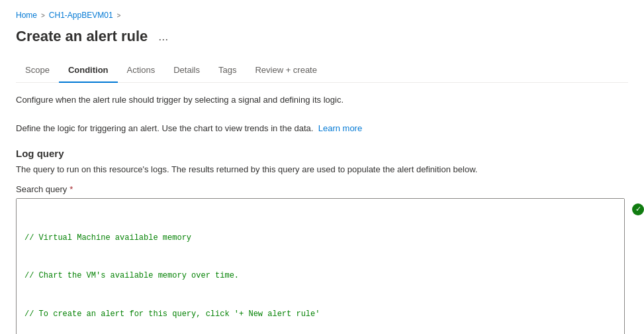  I want to click on validation-check-icon: ✓, so click(638, 209).